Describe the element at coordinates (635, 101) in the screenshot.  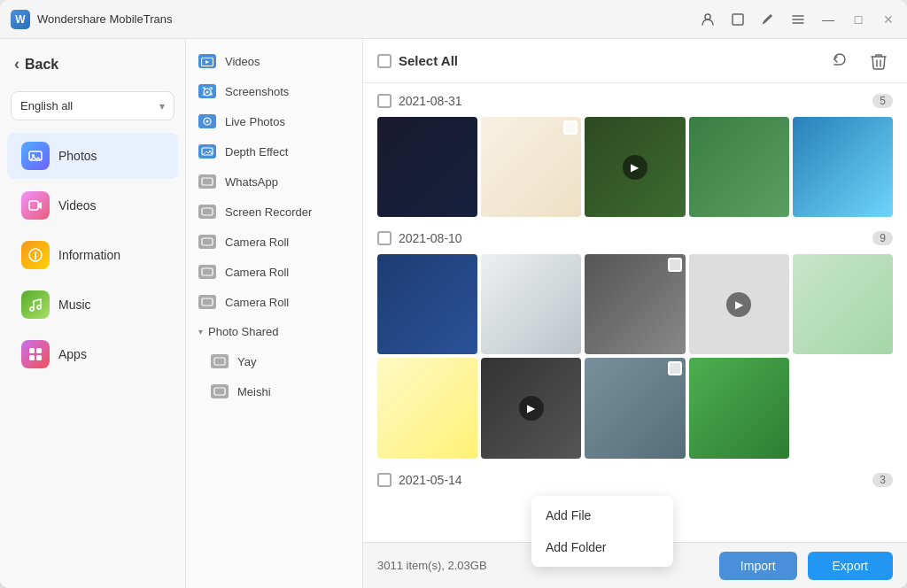
I see `date-header-1: 2021-08-31 5` at that location.